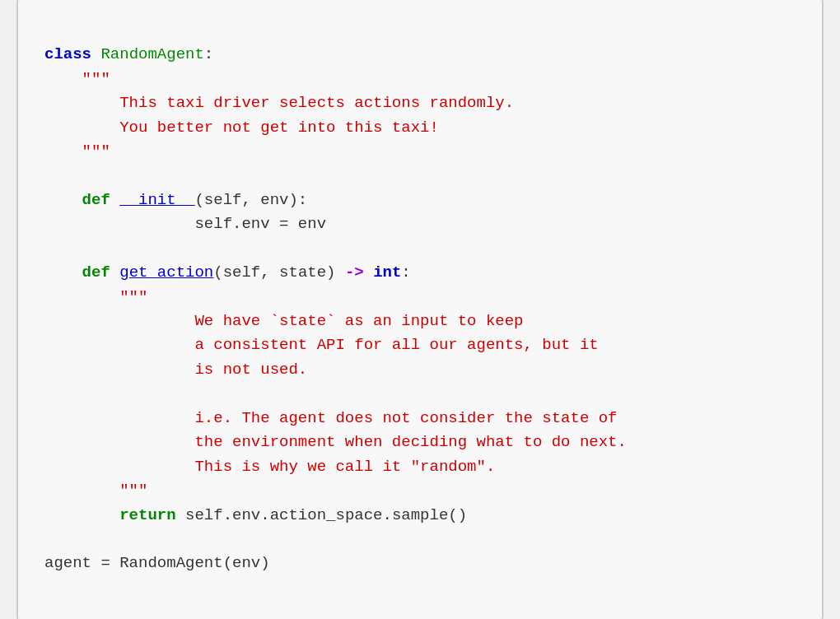  What do you see at coordinates (298, 103) in the screenshot?
I see `docstring-line-1: This taxi driver selects actions randoml…` at bounding box center [298, 103].